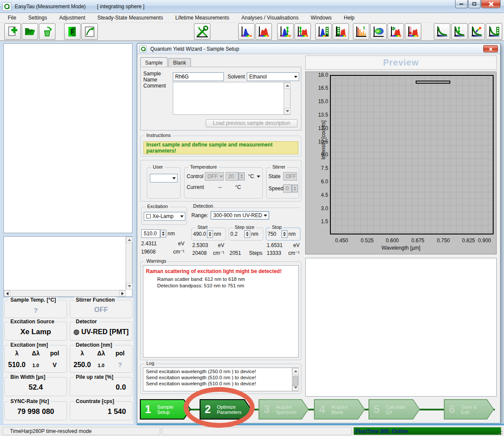  I want to click on step-6-save-exit: 6 Save &Exit, so click(469, 409).